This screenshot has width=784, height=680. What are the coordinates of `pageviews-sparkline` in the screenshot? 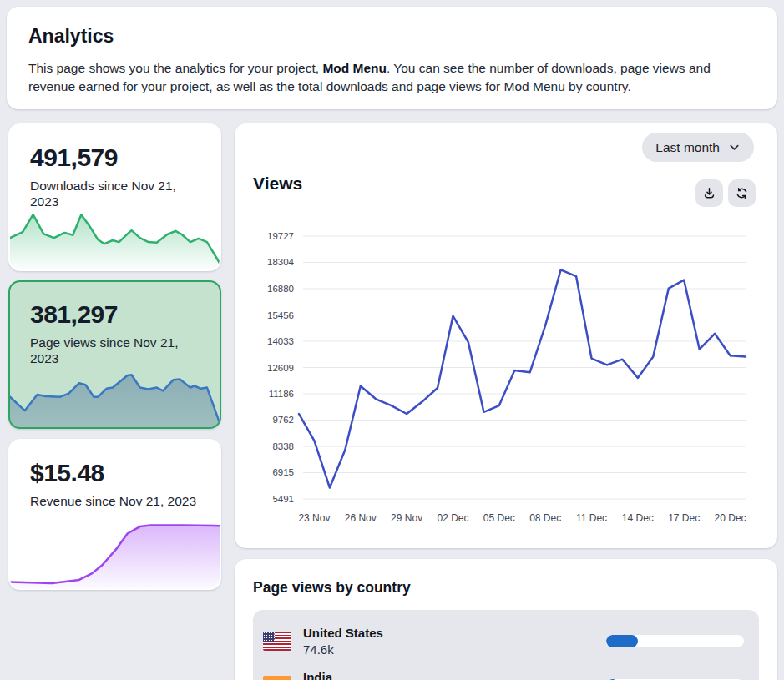 It's located at (115, 400).